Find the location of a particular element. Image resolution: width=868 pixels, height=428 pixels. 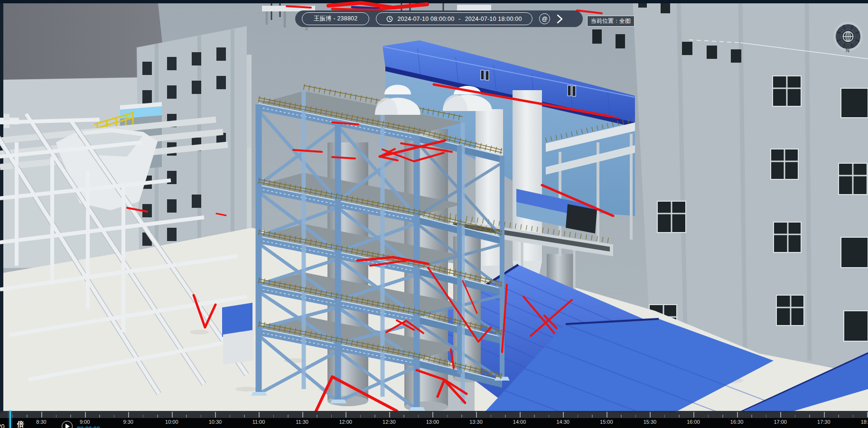

compass-gizmo: N is located at coordinates (848, 38).